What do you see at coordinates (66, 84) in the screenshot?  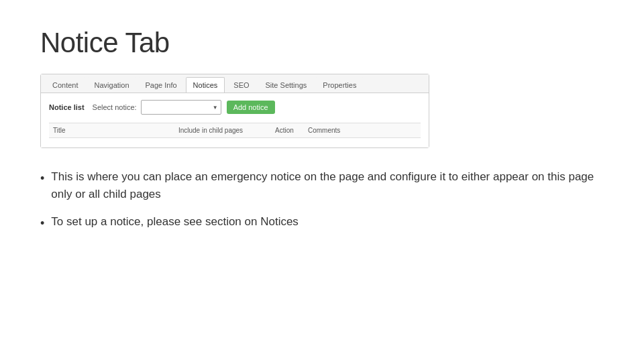 I see `tab-content: Content` at bounding box center [66, 84].